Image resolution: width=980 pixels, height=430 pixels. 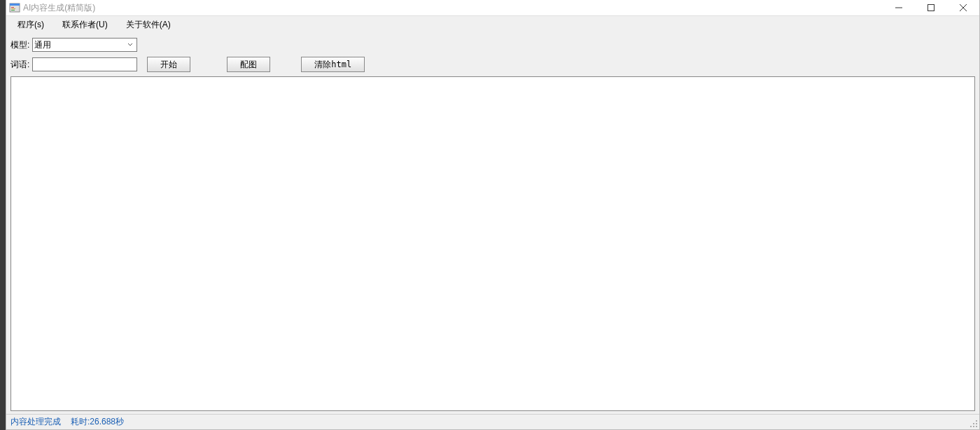 I want to click on word-label: 词语:, so click(x=20, y=64).